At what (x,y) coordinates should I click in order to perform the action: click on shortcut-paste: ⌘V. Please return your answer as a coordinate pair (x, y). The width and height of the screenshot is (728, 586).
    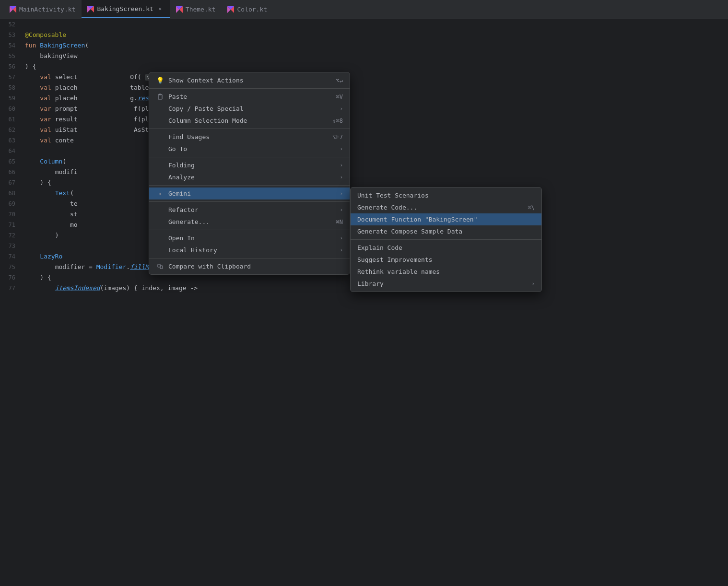
    Looking at the image, I should click on (340, 97).